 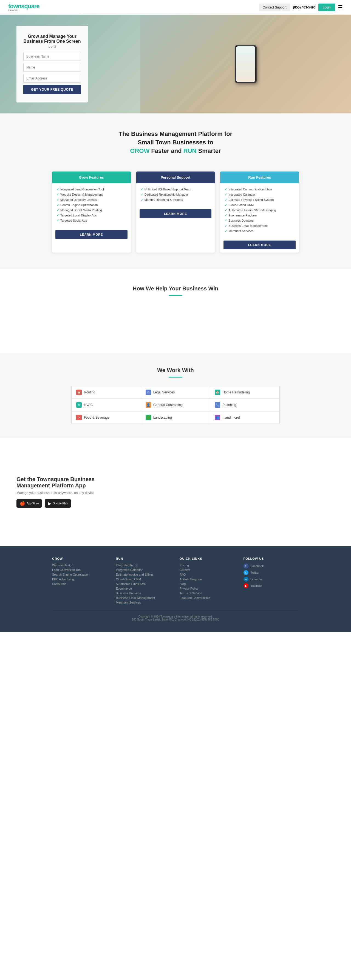 What do you see at coordinates (29, 503) in the screenshot?
I see `apple-store-button: 🍎 App Store` at bounding box center [29, 503].